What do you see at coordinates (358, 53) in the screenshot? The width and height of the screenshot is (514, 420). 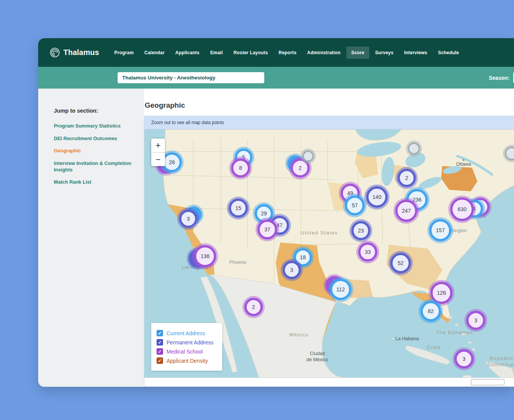 I see `nav-item-score: Score` at bounding box center [358, 53].